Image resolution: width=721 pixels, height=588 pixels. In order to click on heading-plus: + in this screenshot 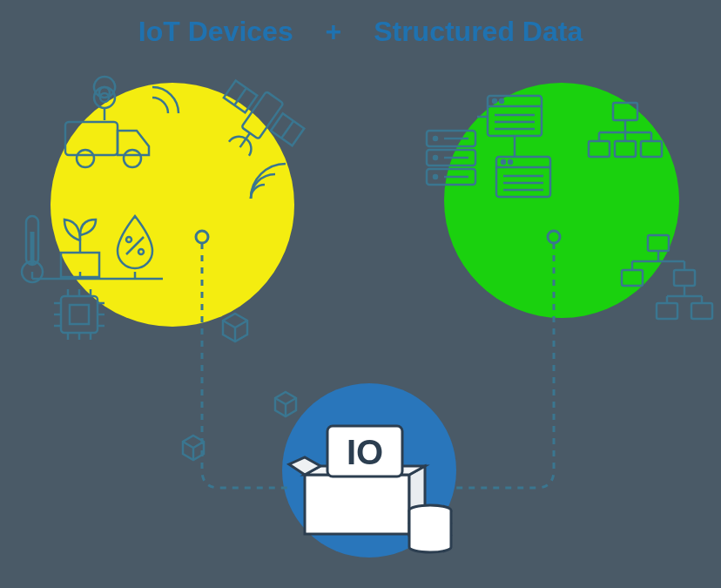, I will do `click(334, 31)`.